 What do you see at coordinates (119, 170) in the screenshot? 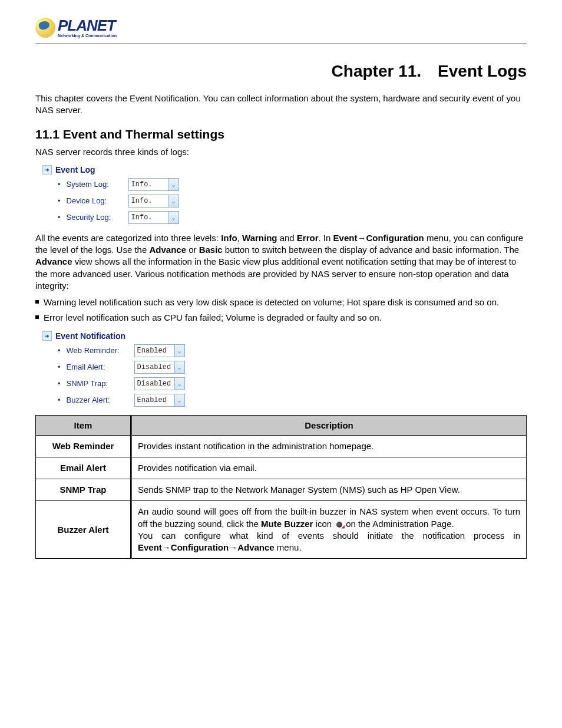
I see `event-log-panel-title: ➜ Event Log` at bounding box center [119, 170].